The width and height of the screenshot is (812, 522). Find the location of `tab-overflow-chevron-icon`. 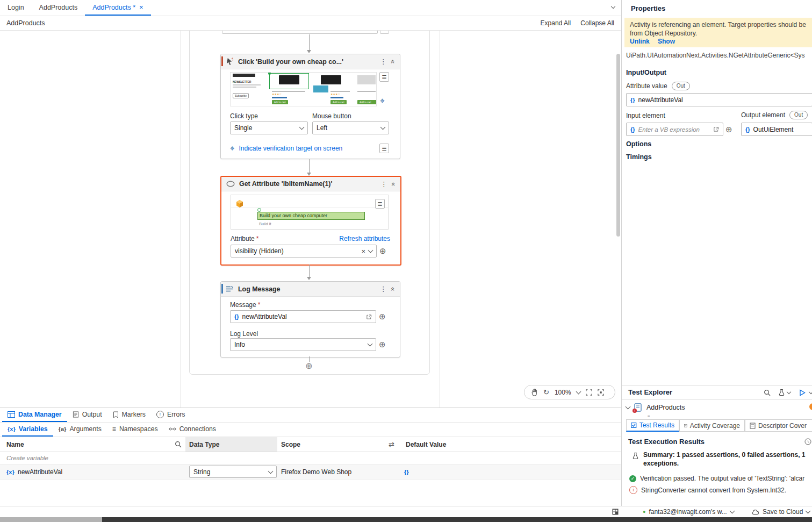

tab-overflow-chevron-icon is located at coordinates (613, 6).